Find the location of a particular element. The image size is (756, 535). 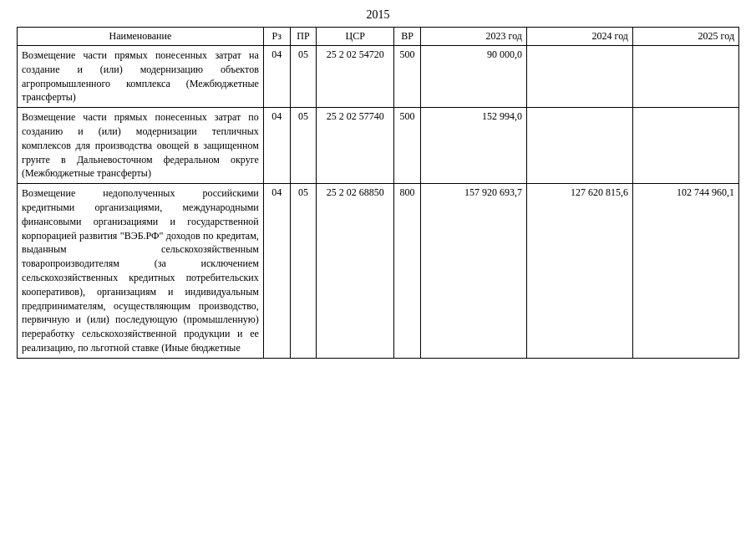

col-header-2024: 2024 год is located at coordinates (580, 37).